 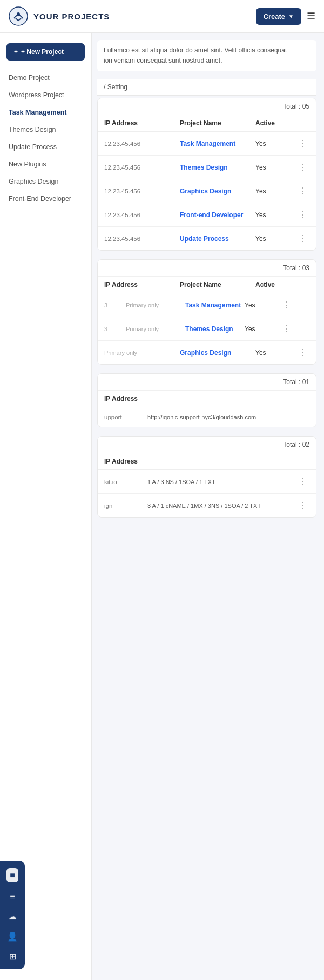 I want to click on table-row: 3 Primary only Themes Design Yes ⋮, so click(x=207, y=329).